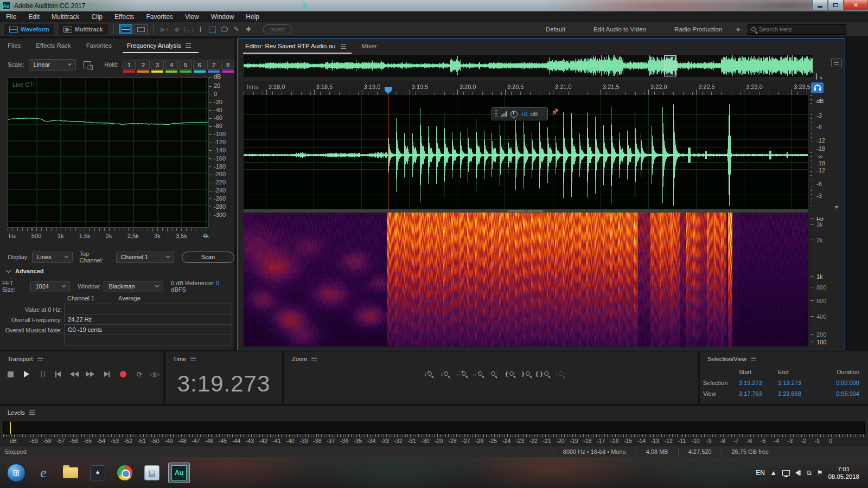 Image resolution: width=868 pixels, height=488 pixels. I want to click on tab-favorites: Favorites, so click(99, 46).